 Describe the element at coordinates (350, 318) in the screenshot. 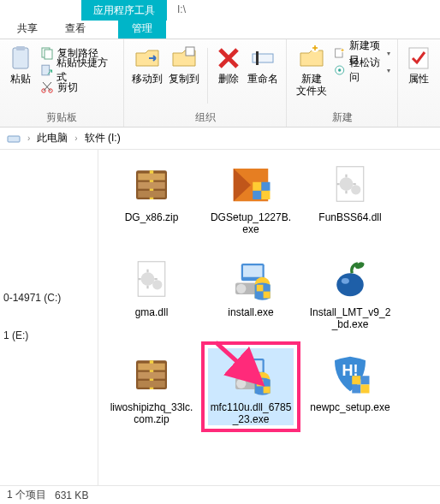

I see `file-name: Install_LMT_v9_2_bd.exe` at that location.